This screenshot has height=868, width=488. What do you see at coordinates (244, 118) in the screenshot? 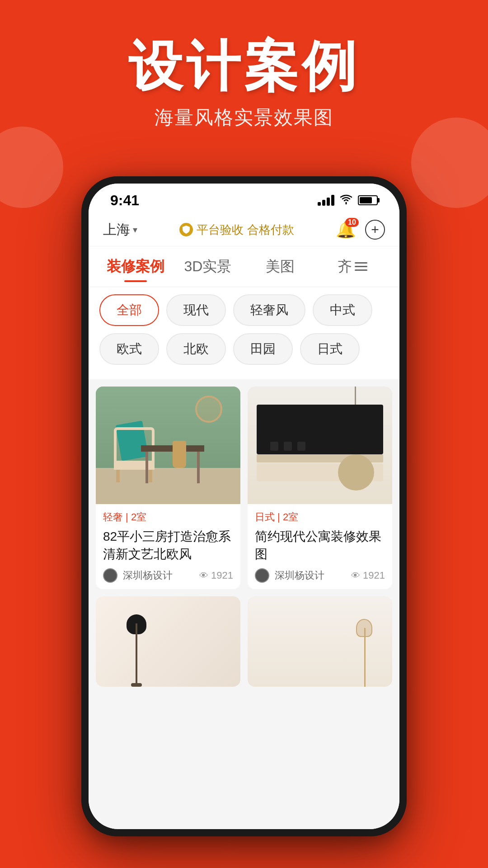
I see `hero-subtitle: 海量风格实景效果图` at bounding box center [244, 118].